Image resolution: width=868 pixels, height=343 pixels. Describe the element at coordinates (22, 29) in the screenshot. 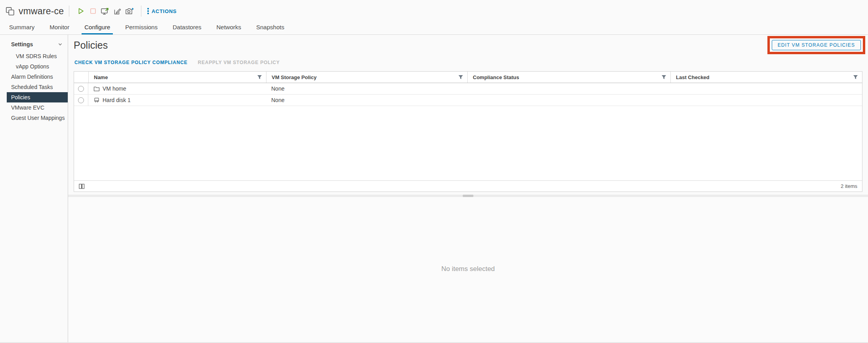

I see `tab-summary: Summary` at that location.